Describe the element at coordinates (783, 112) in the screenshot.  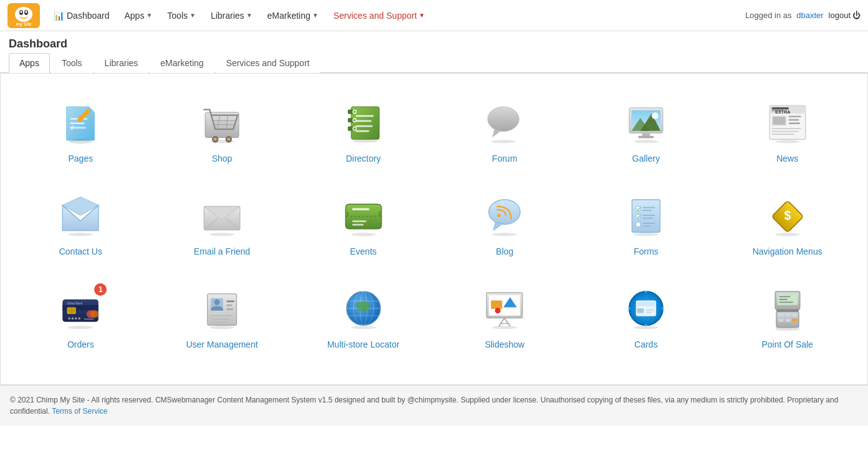
I see `svg-text: EXTRA` at that location.